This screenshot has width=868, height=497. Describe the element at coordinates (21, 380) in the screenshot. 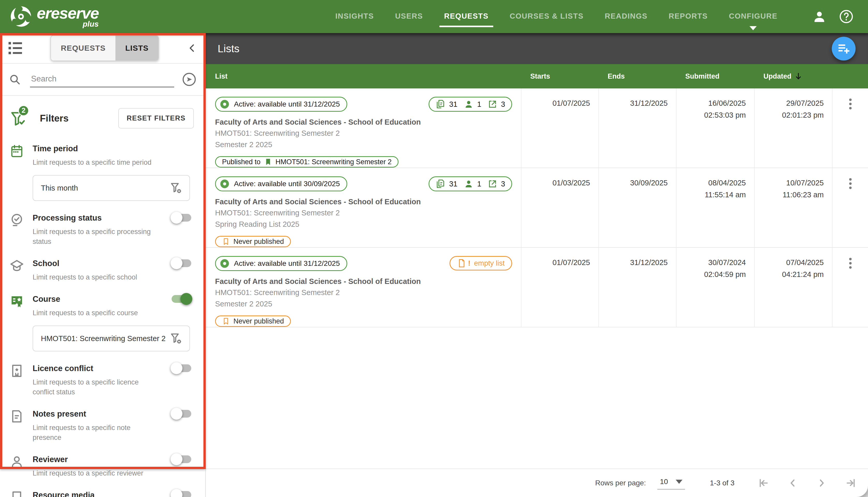

I see `licence-icon` at that location.